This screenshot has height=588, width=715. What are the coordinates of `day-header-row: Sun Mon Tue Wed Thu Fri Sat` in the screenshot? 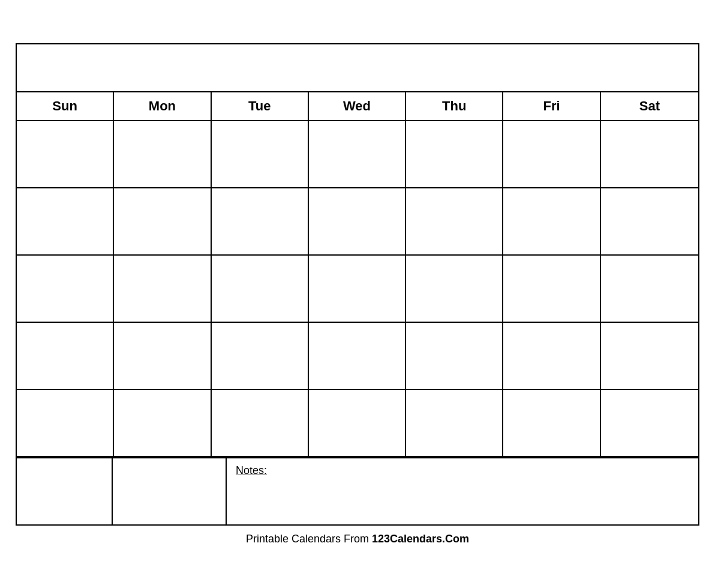 It's located at (358, 107).